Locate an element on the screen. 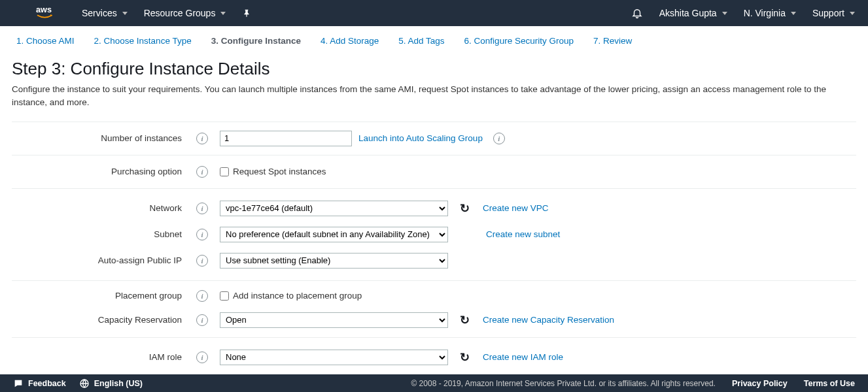  row-placement-group: Placement group i Add instance to placem… is located at coordinates (434, 294).